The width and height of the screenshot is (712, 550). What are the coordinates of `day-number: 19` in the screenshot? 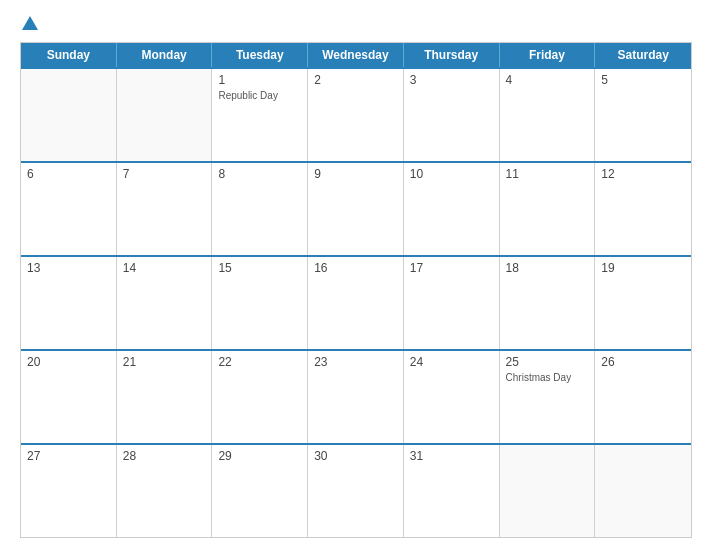 It's located at (643, 268).